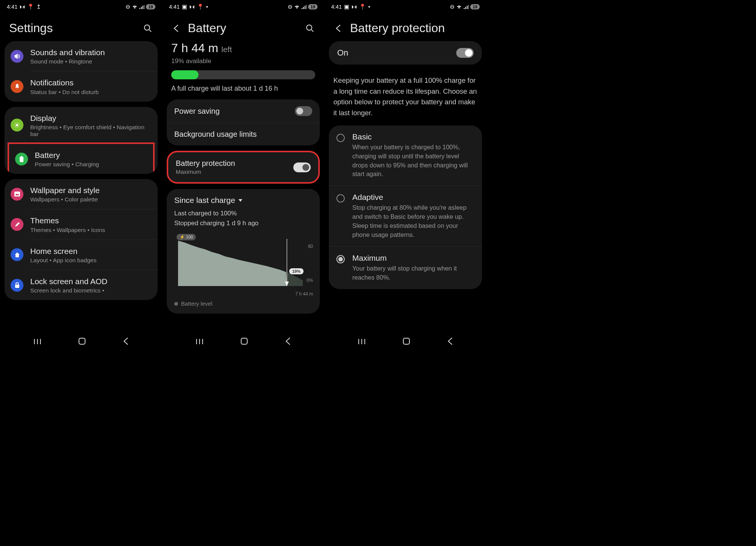 The image size is (756, 546). I want to click on settings-item-sounds: Sounds and vibration Sound mode • Ringto…, so click(81, 56).